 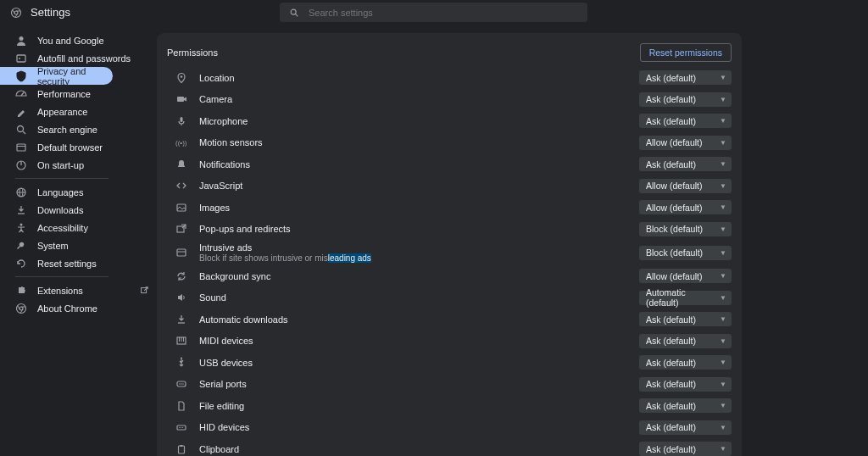 What do you see at coordinates (78, 246) in the screenshot?
I see `sidebar-item-system: System` at bounding box center [78, 246].